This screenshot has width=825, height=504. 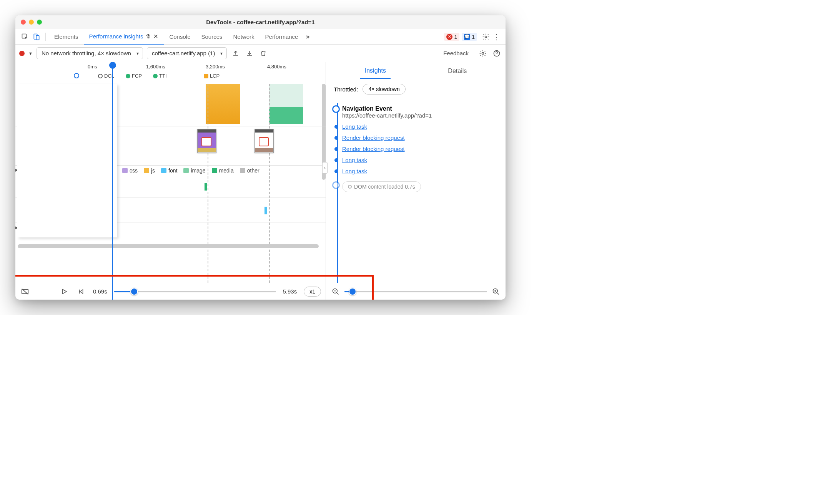 I want to click on play-button, so click(x=64, y=292).